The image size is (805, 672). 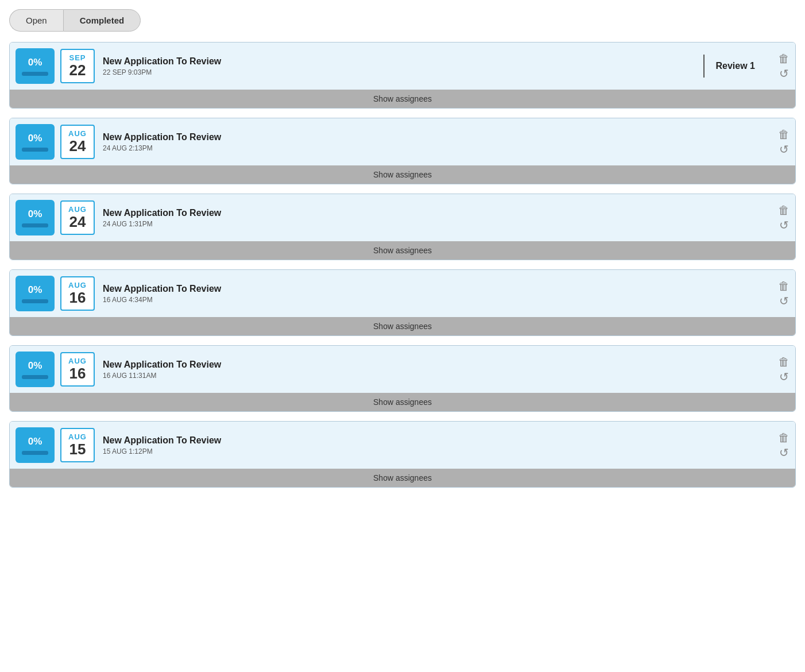 What do you see at coordinates (403, 227) in the screenshot?
I see `task-card: 0%AUG24New Application To Review24 AUG 1…` at bounding box center [403, 227].